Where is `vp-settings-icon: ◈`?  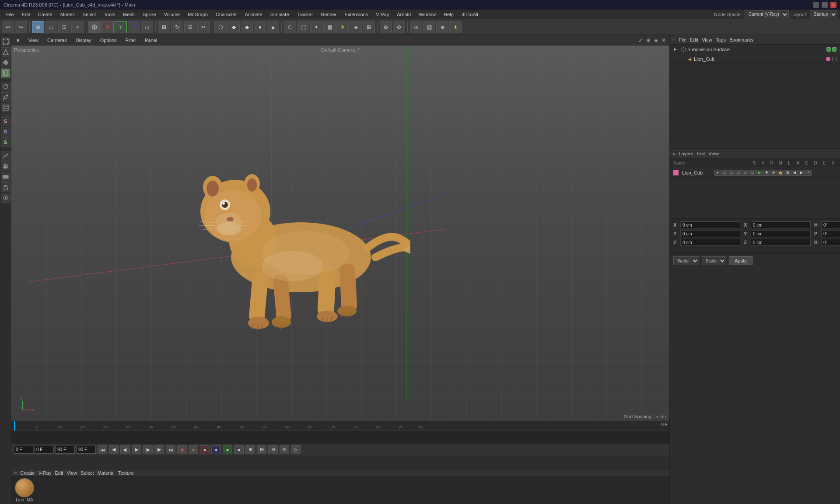
vp-settings-icon: ◈ is located at coordinates (656, 40).